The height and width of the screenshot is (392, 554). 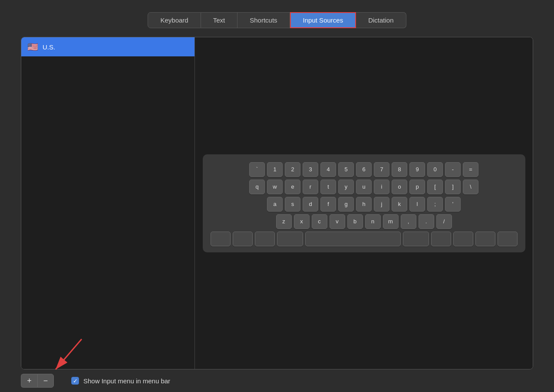 I want to click on key-g: g, so click(x=346, y=204).